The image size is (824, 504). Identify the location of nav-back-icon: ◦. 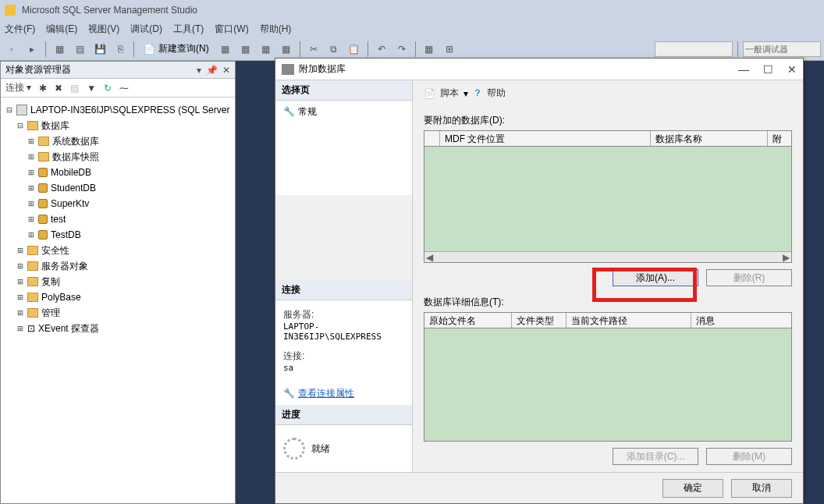
(12, 49).